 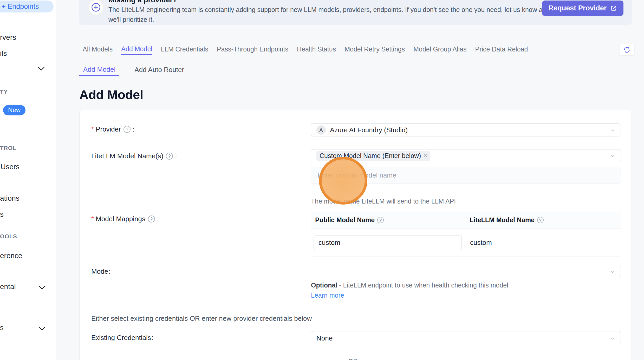 I want to click on or-divider: OR, so click(x=353, y=359).